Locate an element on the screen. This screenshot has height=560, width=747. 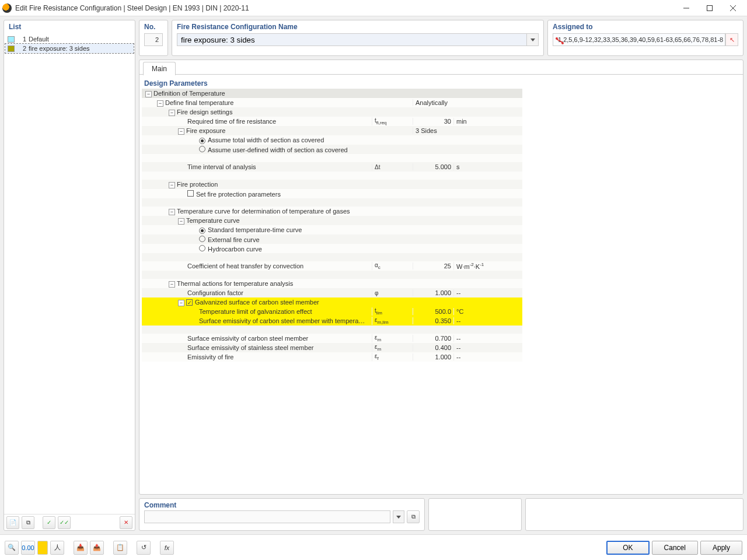
row-surf-emis-stainless: Surface emissivity of stainless steel me… is located at coordinates (332, 348).